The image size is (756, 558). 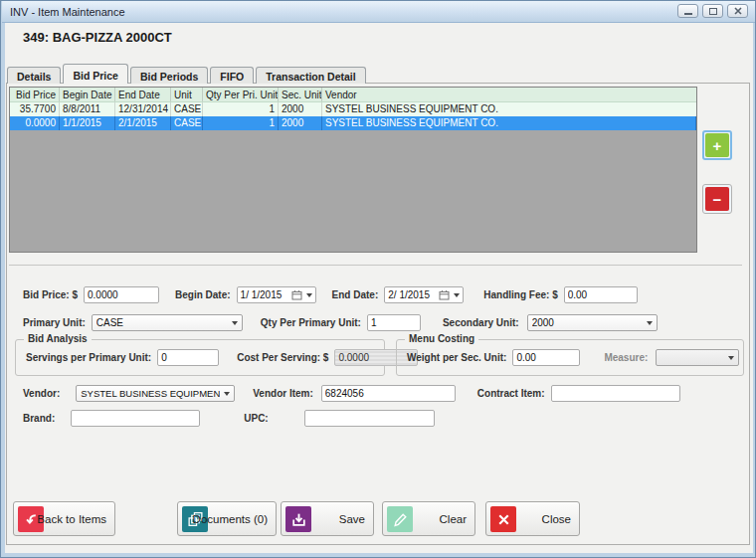 I want to click on form-row-vendor: Vendor: SYSTEL BUSINESS EQUIPMENT CO. Ve…, so click(x=352, y=394).